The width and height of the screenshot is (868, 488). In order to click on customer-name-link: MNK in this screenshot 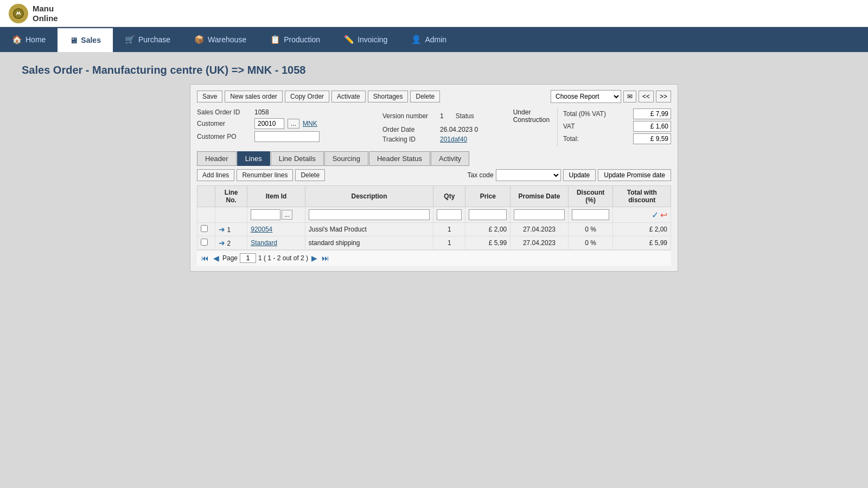, I will do `click(310, 124)`.